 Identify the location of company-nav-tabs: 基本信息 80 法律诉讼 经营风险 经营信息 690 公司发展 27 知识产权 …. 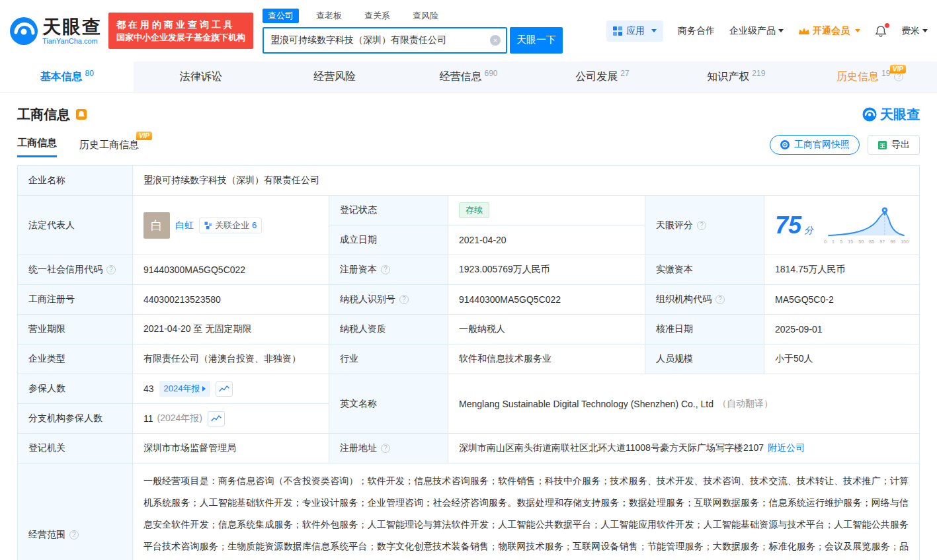
(468, 77).